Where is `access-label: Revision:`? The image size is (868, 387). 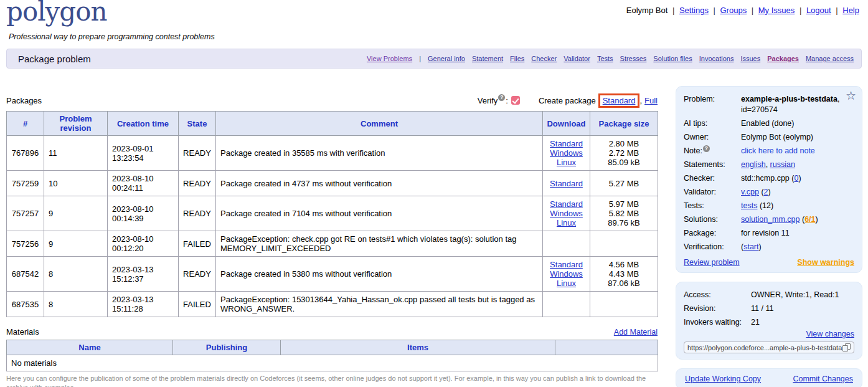
access-label: Revision: is located at coordinates (717, 309).